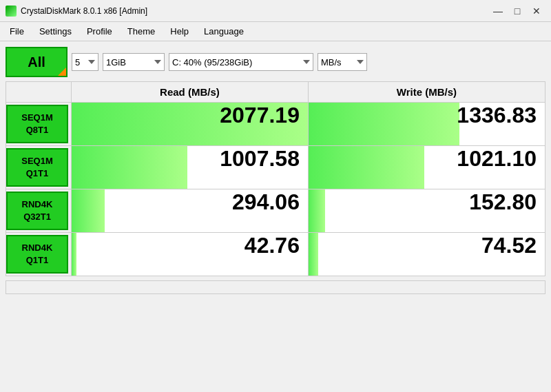 The width and height of the screenshot is (551, 392). What do you see at coordinates (85, 62) in the screenshot?
I see `count-dropdown: 13510` at bounding box center [85, 62].